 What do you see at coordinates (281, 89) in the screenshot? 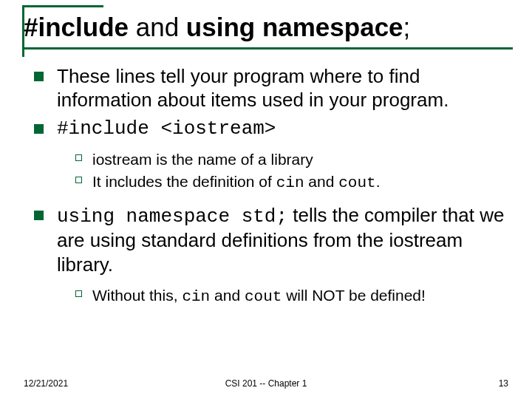
I see `bullet-text: These lines tell your program where to f…` at bounding box center [281, 89].